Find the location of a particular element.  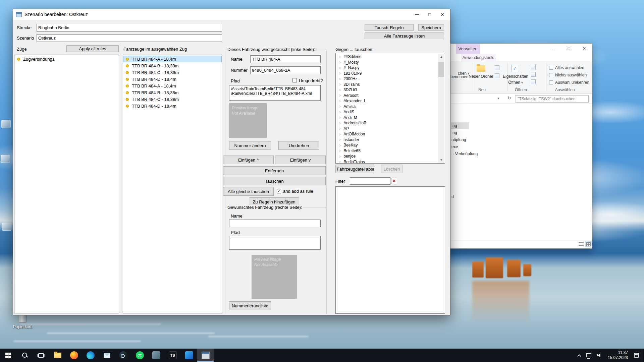

target-pfad-box is located at coordinates (275, 243).